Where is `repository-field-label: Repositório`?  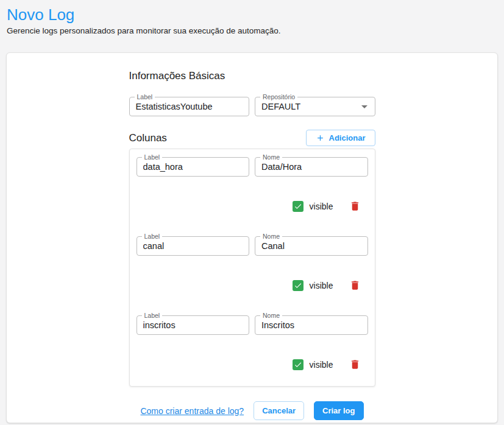 repository-field-label: Repositório is located at coordinates (279, 97).